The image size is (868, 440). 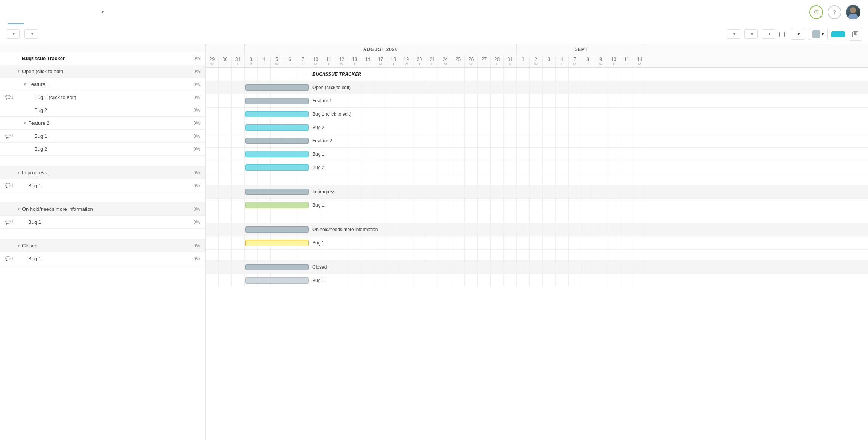 I want to click on tab-gantt, so click(x=16, y=12).